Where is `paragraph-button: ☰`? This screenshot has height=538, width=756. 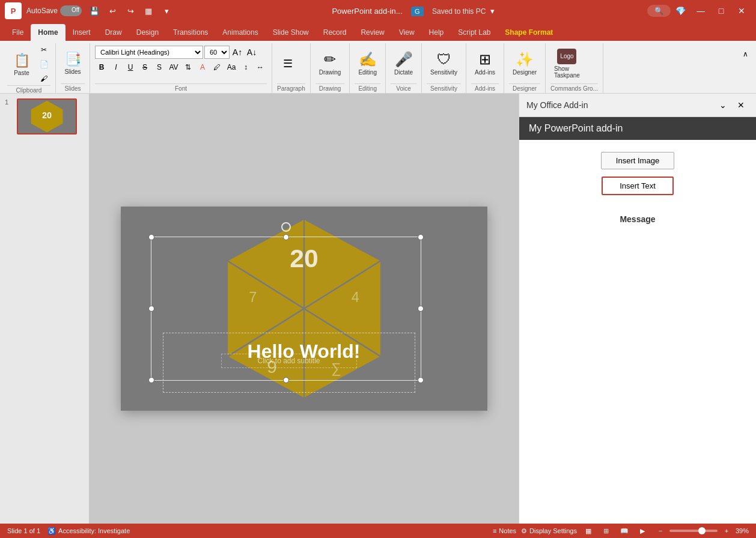
paragraph-button: ☰ is located at coordinates (288, 64).